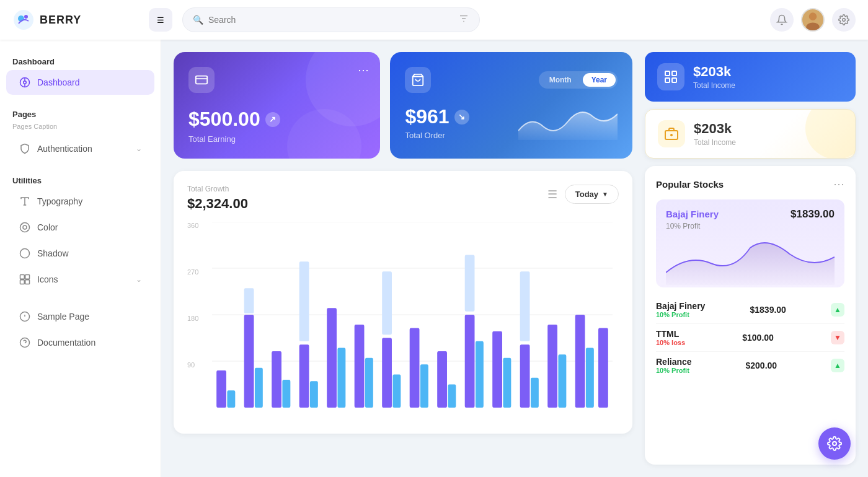 This screenshot has width=868, height=477. What do you see at coordinates (689, 185) in the screenshot?
I see `stocks-title: Popular Stocks` at bounding box center [689, 185].